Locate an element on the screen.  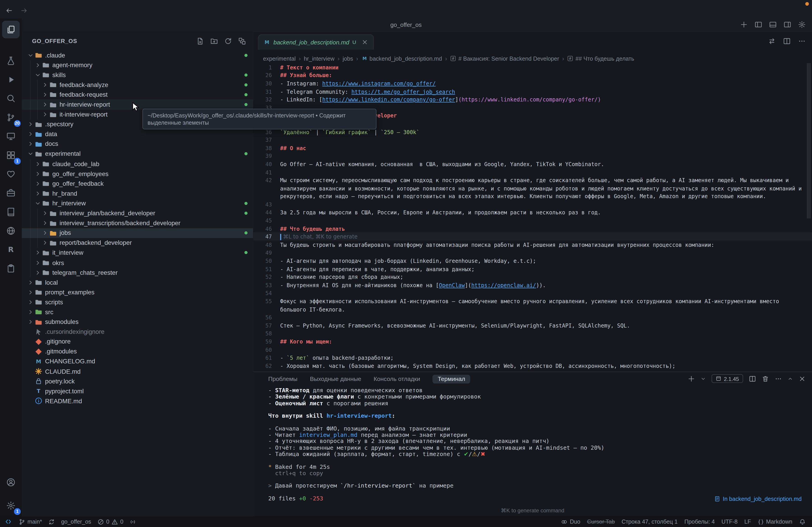
editor-line: 45 is located at coordinates (533, 221).